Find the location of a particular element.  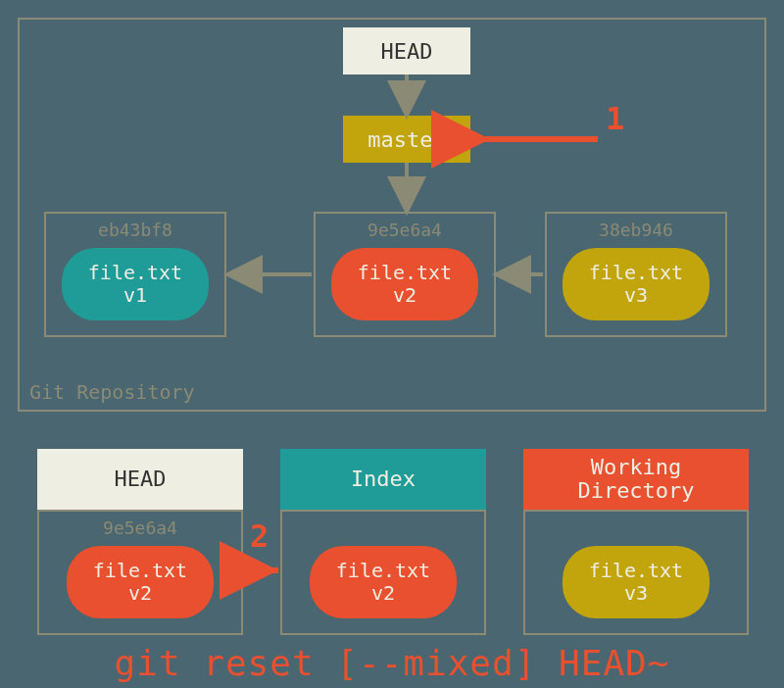

file-pill-v1: file.txt v1 is located at coordinates (135, 284).